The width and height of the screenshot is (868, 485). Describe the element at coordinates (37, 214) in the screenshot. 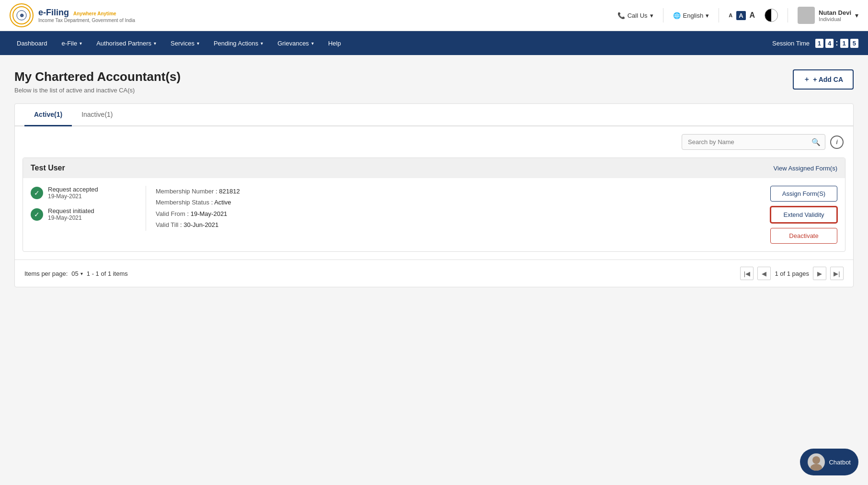

I see `check-circle-2: ✓` at that location.